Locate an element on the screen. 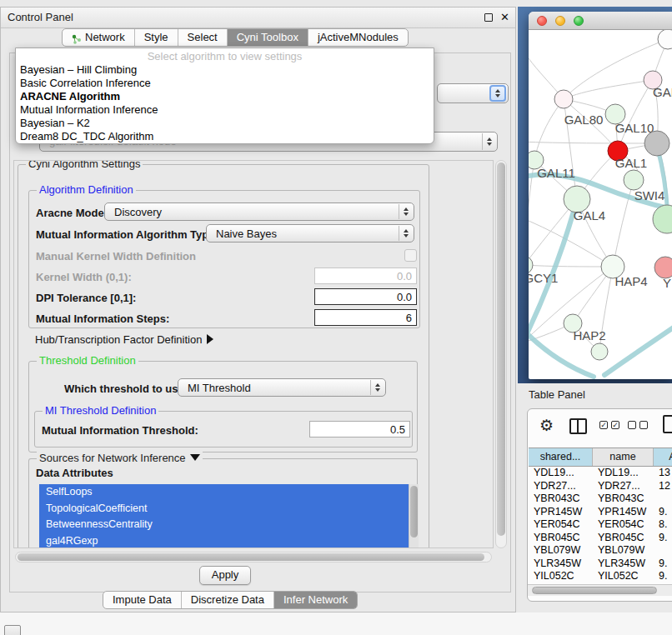 The width and height of the screenshot is (672, 635). table-panel-title: Table Panel is located at coordinates (557, 395).